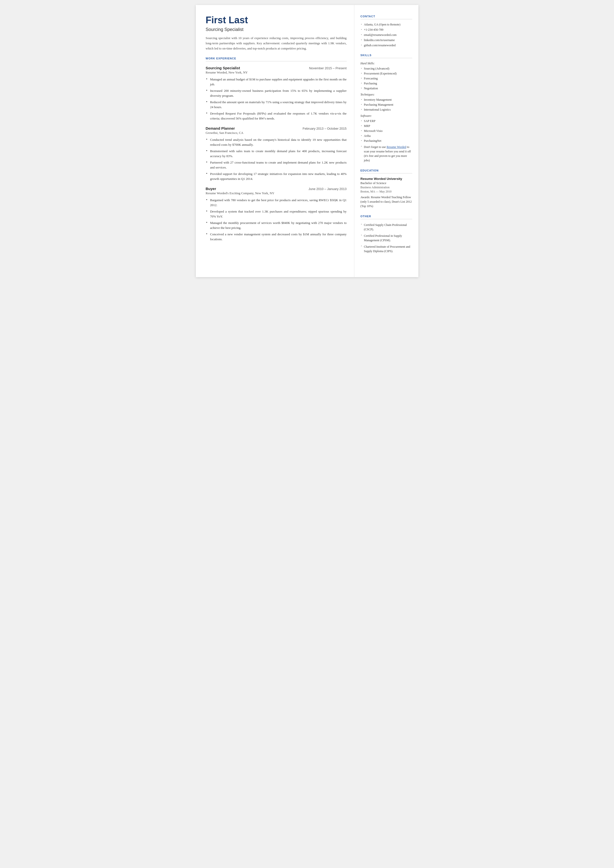  What do you see at coordinates (276, 193) in the screenshot?
I see `job-company-3: Resume Worded's Exciting Company, New Yo…` at bounding box center [276, 193].